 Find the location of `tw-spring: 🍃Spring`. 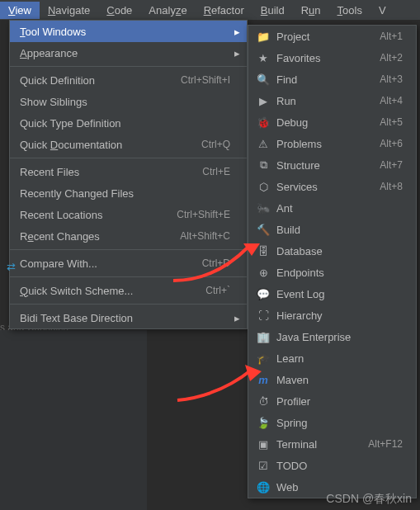

tw-spring: 🍃Spring is located at coordinates (332, 423).